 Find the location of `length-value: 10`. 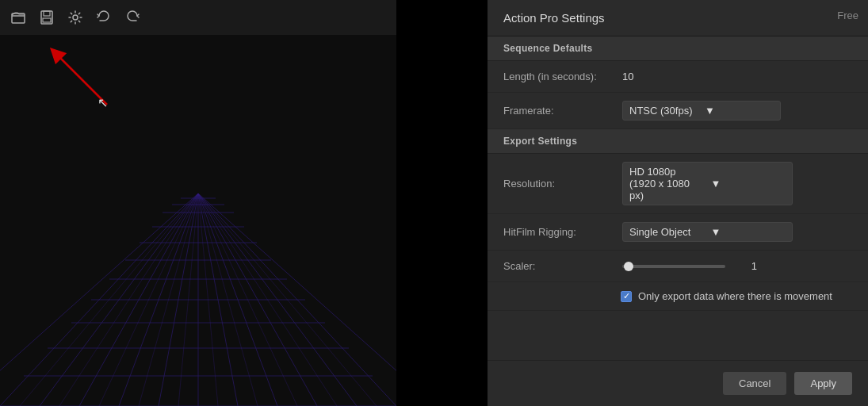

length-value: 10 is located at coordinates (628, 76).